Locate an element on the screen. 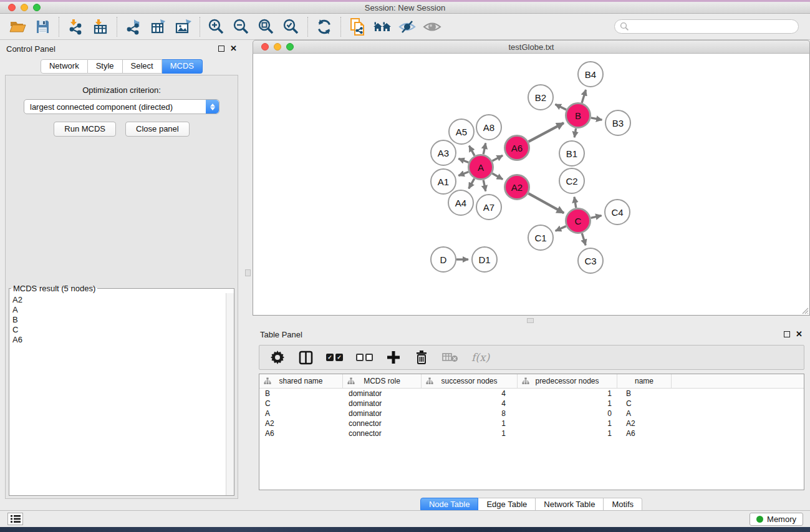  network-node-C: C is located at coordinates (578, 221).